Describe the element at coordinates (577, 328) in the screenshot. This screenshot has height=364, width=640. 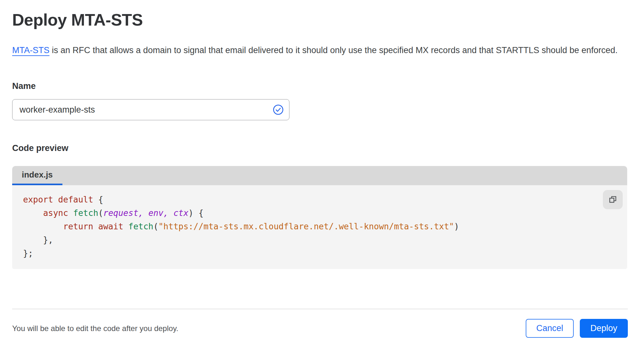
I see `footer-actions: Cancel Deploy` at that location.